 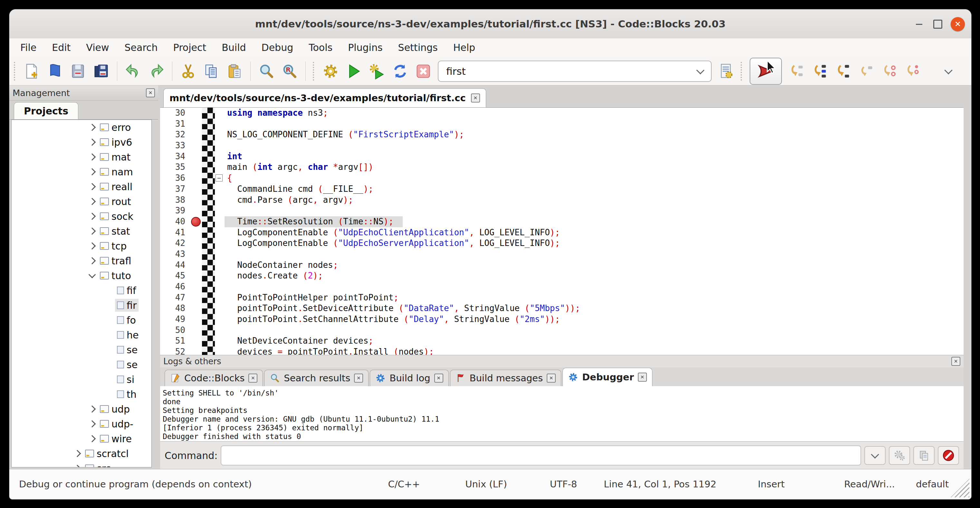 I want to click on replace-button: R, so click(x=290, y=71).